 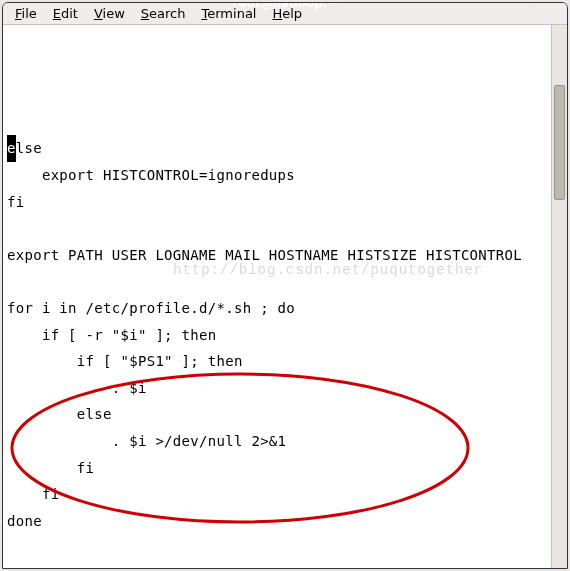 What do you see at coordinates (559, 297) in the screenshot?
I see `scrollbar` at bounding box center [559, 297].